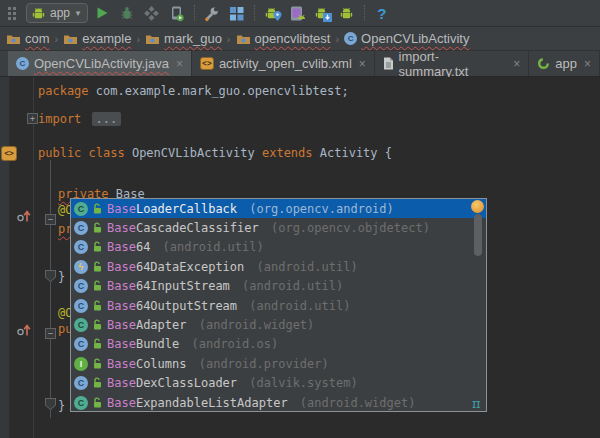 The image size is (600, 438). I want to click on help-button: ?, so click(382, 13).